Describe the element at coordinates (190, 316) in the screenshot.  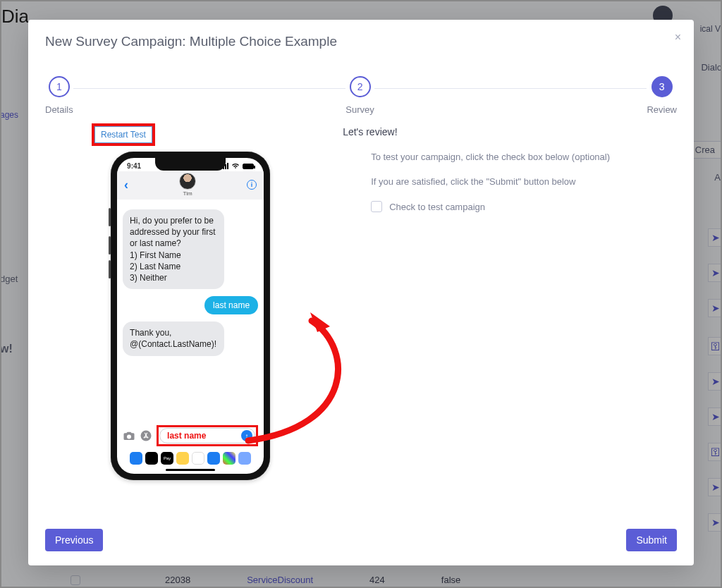
I see `phone-screen: 9:41 ‹ Tim` at that location.